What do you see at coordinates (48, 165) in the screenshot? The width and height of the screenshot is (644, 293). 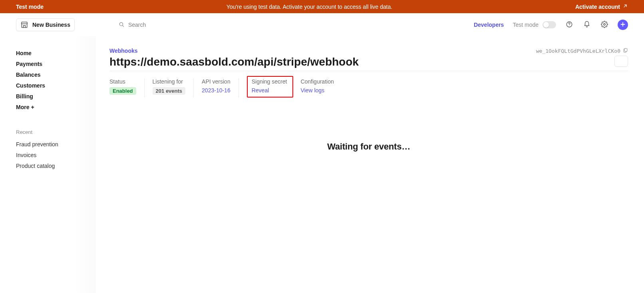 I see `sidebar: Home Payments Balances Customers Billing…` at bounding box center [48, 165].